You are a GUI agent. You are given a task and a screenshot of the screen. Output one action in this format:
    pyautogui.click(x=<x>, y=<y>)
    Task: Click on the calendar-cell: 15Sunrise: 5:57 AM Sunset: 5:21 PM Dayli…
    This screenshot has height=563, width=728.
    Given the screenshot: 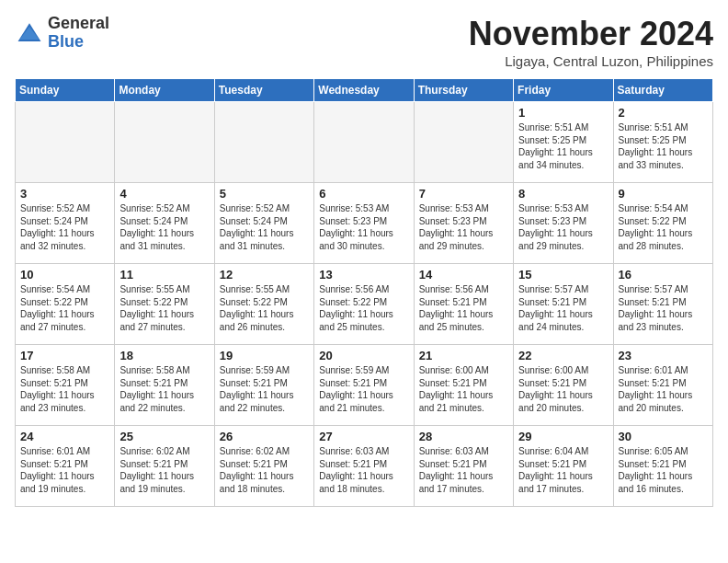 What is the action you would take?
    pyautogui.click(x=563, y=304)
    